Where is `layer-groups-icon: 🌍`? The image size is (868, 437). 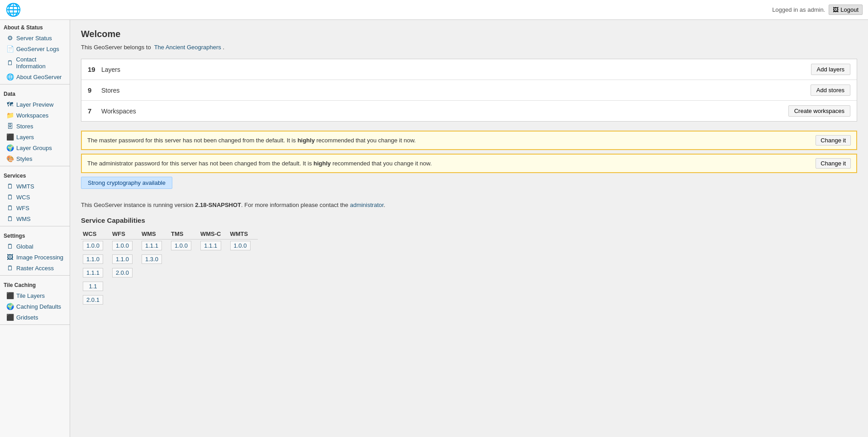
layer-groups-icon: 🌍 is located at coordinates (10, 148).